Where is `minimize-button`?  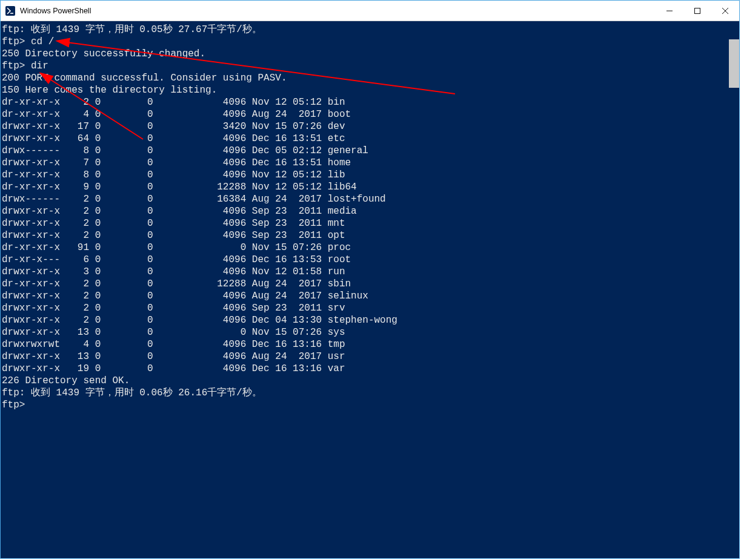
minimize-button is located at coordinates (670, 11).